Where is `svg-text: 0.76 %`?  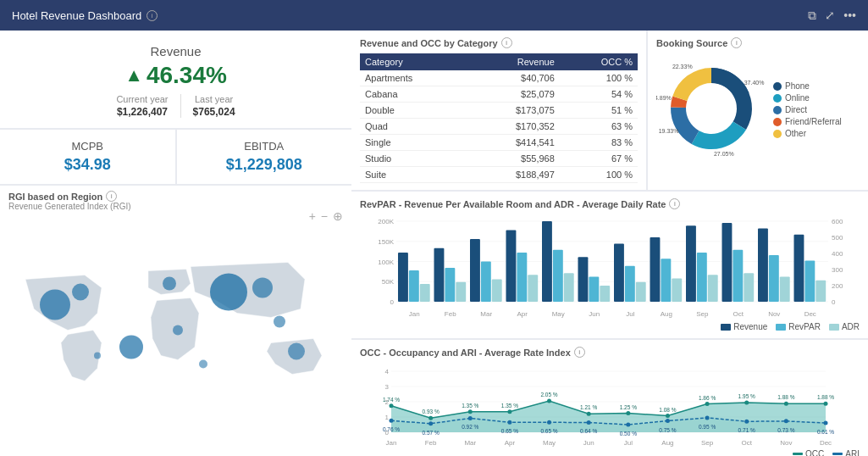
svg-text: 0.76 % is located at coordinates (391, 429).